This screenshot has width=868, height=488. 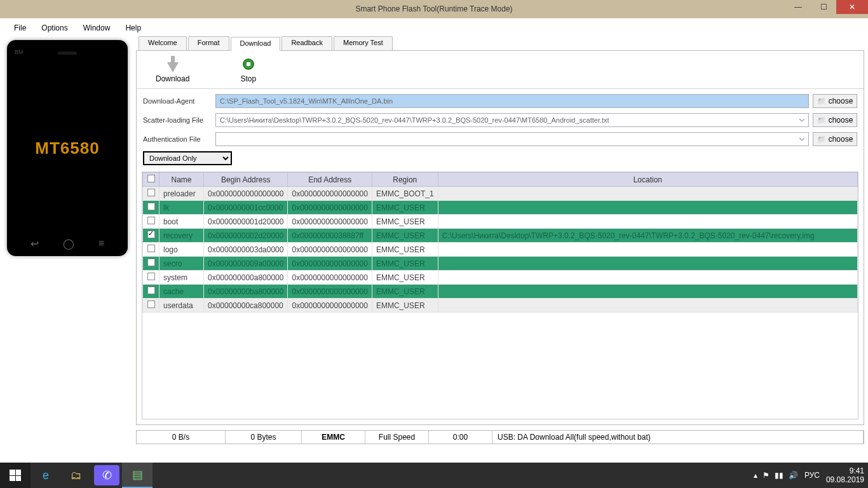 I want to click on taskbar-explorer: 🗂, so click(x=76, y=475).